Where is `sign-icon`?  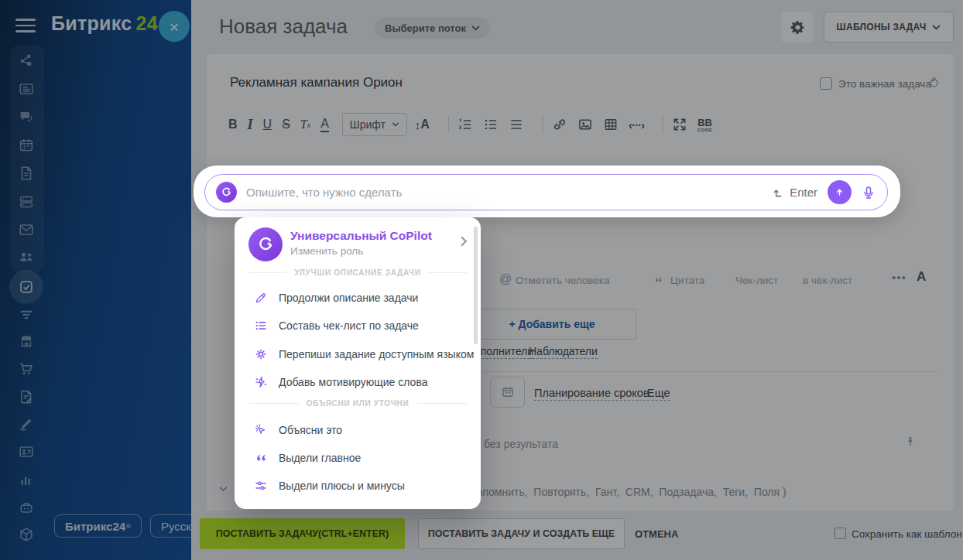
sign-icon is located at coordinates (26, 424).